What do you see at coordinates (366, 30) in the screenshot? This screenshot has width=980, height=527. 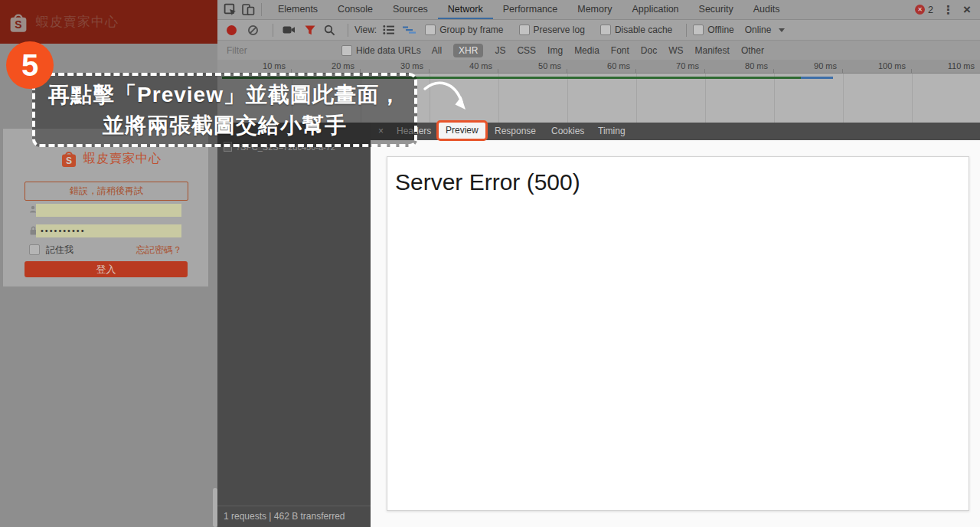 I see `view-label: View:` at bounding box center [366, 30].